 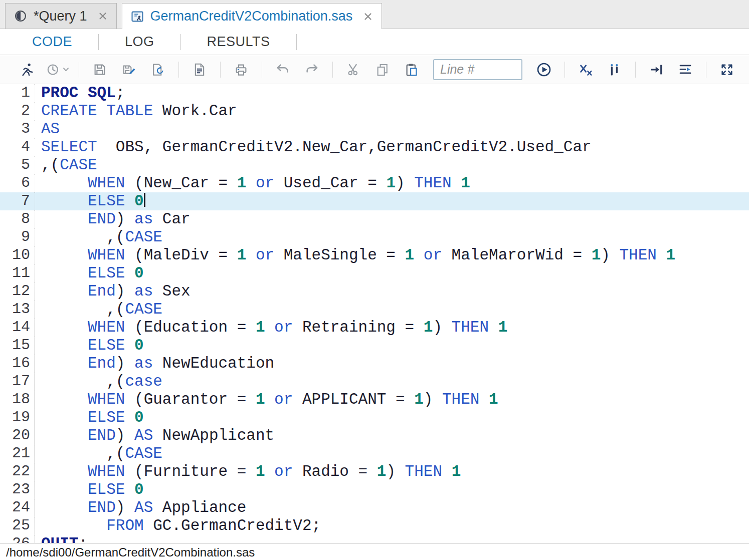 I want to click on program-icon, so click(x=137, y=17).